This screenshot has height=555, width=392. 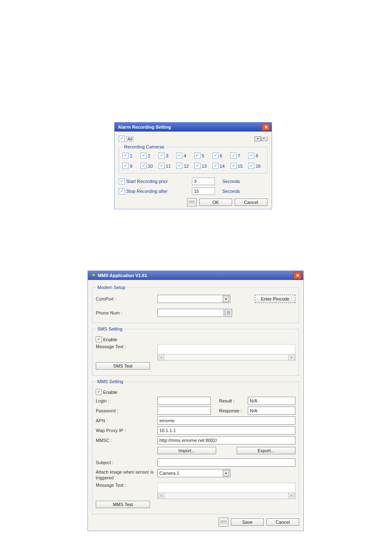 What do you see at coordinates (228, 313) in the screenshot?
I see `phone-picker-icon` at bounding box center [228, 313].